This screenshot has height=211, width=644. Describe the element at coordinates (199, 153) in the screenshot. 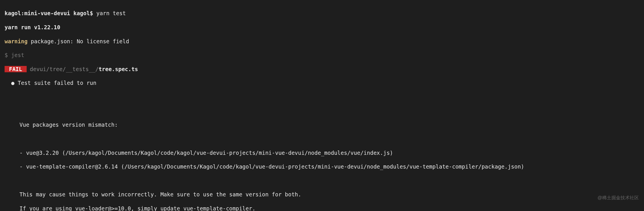

I see `error-pkg-1: - vue@3.2.20 (/Users/kagol/Documents/Kag…` at that location.